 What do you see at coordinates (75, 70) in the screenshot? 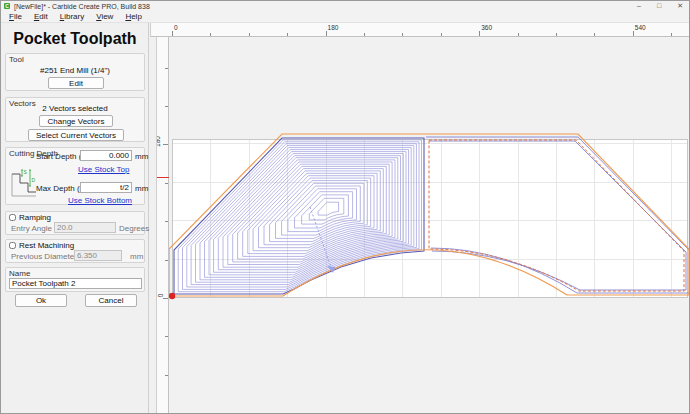
I see `tool-name: #251 End Mill (1/4")` at bounding box center [75, 70].